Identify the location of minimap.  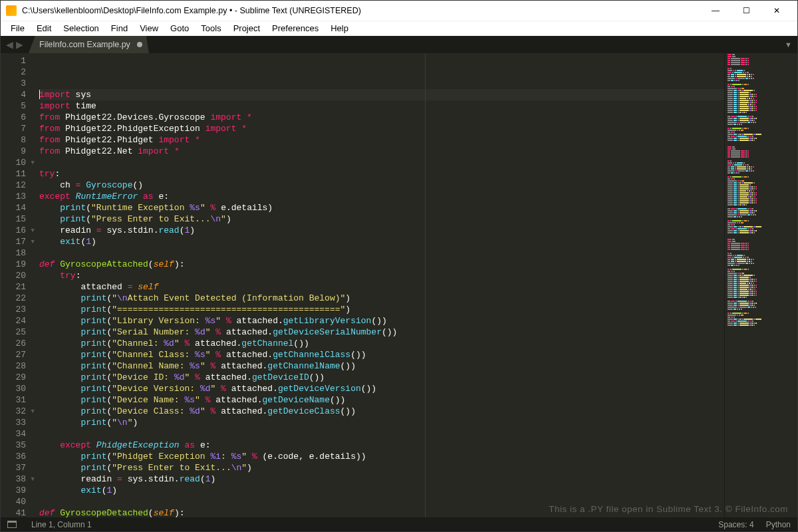
(761, 285).